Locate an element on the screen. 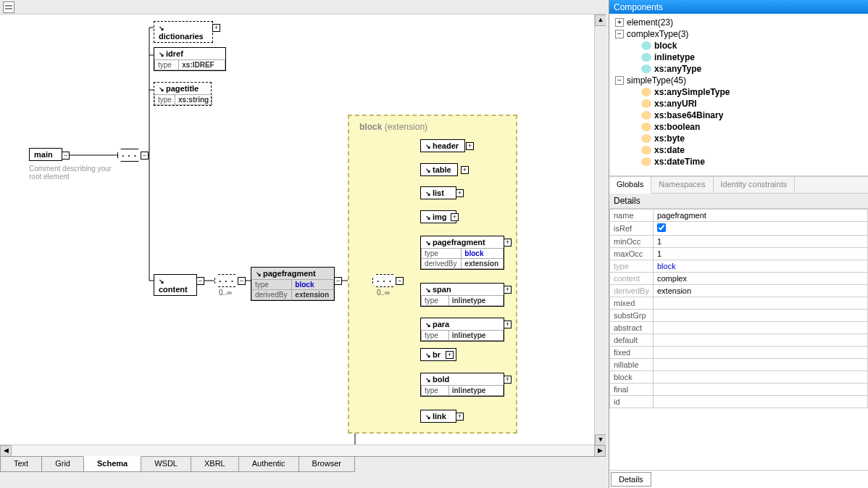 Image resolution: width=868 pixels, height=488 pixels. node-pagefragment-expand: + is located at coordinates (507, 242).